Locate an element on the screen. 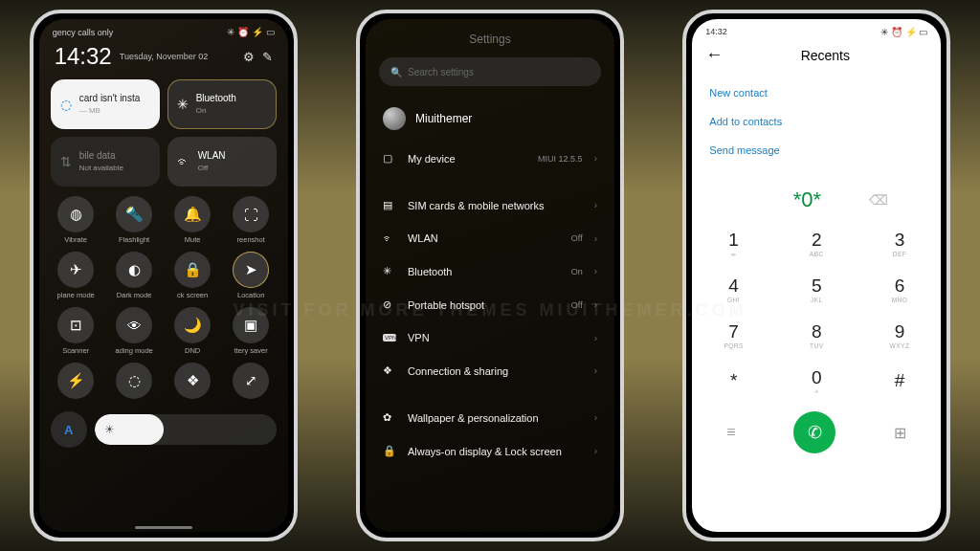  action-link: New contact is located at coordinates (816, 93).